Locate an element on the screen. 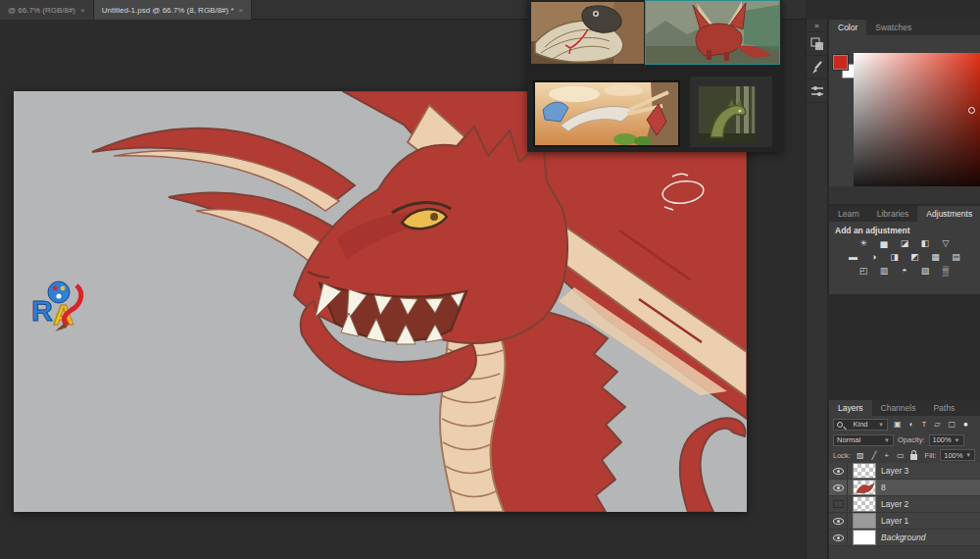  blend-mode-dropdown: Normal ▼ is located at coordinates (863, 440).